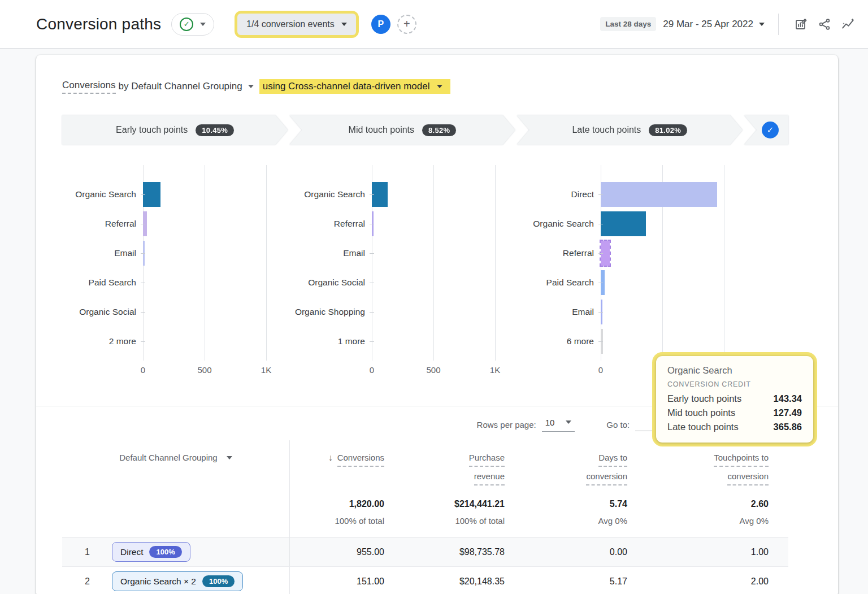 The height and width of the screenshot is (594, 868). I want to click on column-header-2: Purchaserevenue, so click(444, 465).